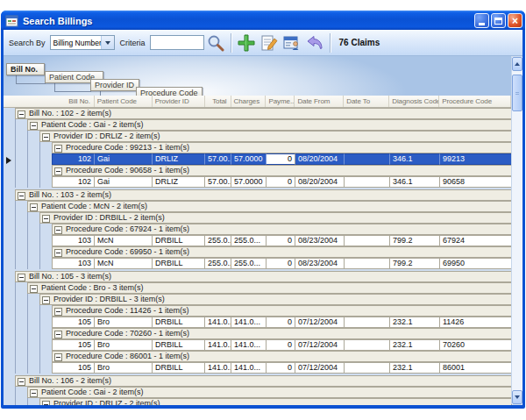 The width and height of the screenshot is (526, 420). I want to click on scrollbar-thumb, so click(517, 93).